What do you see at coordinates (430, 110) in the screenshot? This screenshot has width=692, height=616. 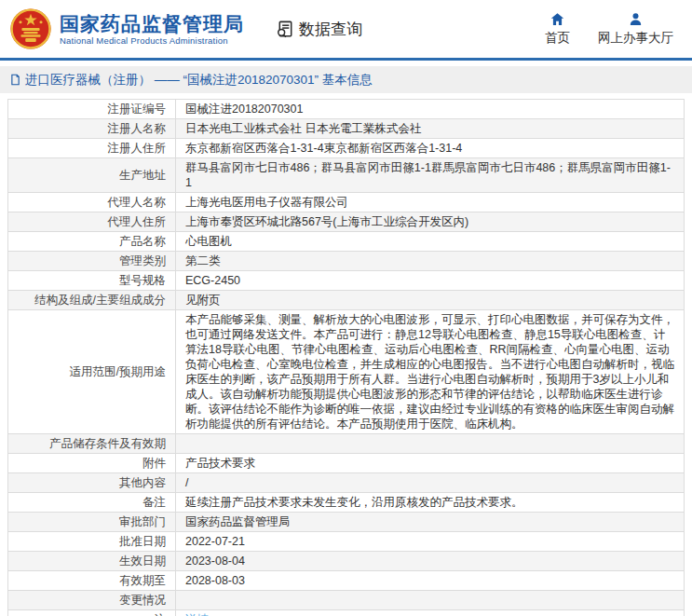 I see `row-value: 国械注进20182070301` at bounding box center [430, 110].